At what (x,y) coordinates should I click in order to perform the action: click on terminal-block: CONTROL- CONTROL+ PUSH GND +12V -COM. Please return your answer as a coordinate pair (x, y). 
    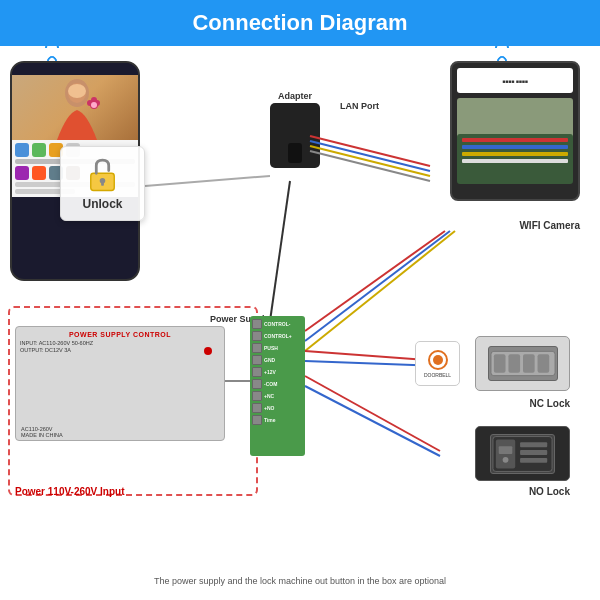
    Looking at the image, I should click on (278, 386).